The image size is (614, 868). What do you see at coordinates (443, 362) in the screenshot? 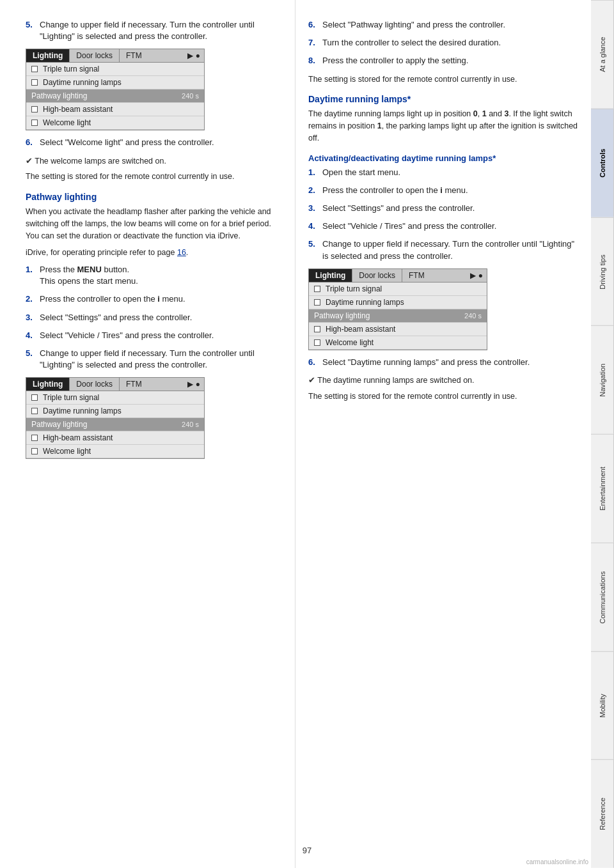
I see `right-step-6b: 6. Select "Daytime running lamps" and pr…` at bounding box center [443, 362].